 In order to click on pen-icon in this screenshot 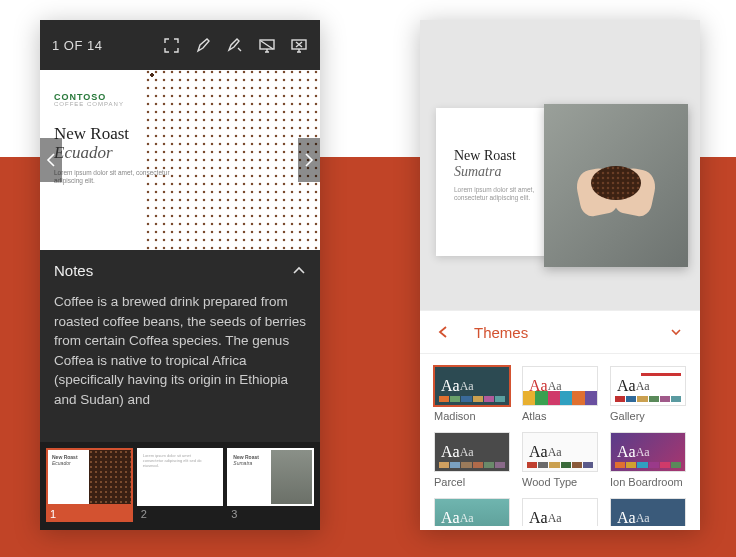, I will do `click(203, 45)`.